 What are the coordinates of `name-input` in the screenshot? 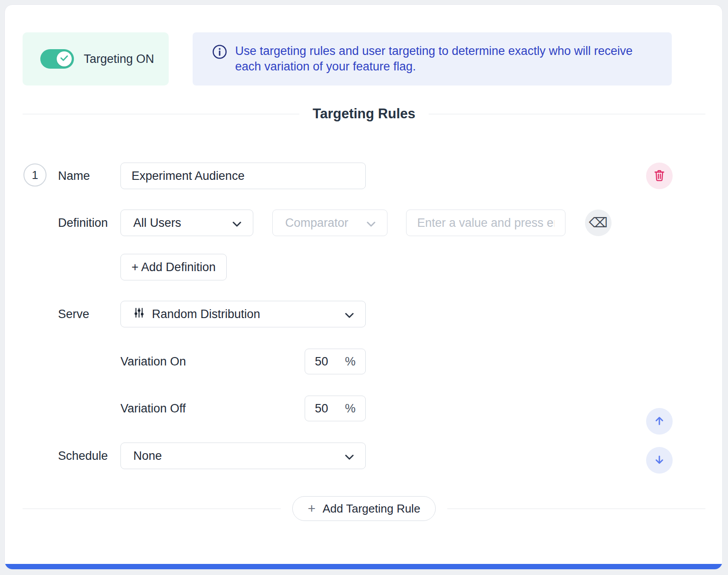 It's located at (243, 176).